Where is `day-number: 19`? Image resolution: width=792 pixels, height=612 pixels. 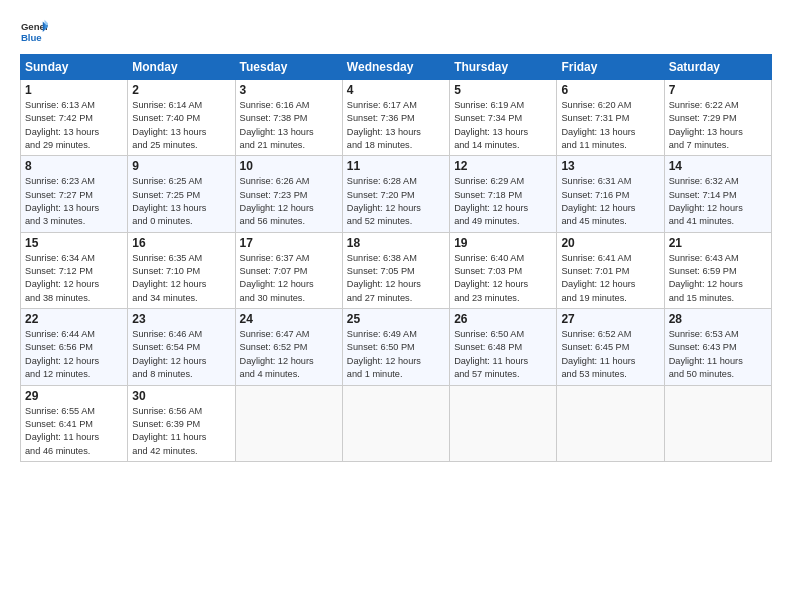 day-number: 19 is located at coordinates (503, 243).